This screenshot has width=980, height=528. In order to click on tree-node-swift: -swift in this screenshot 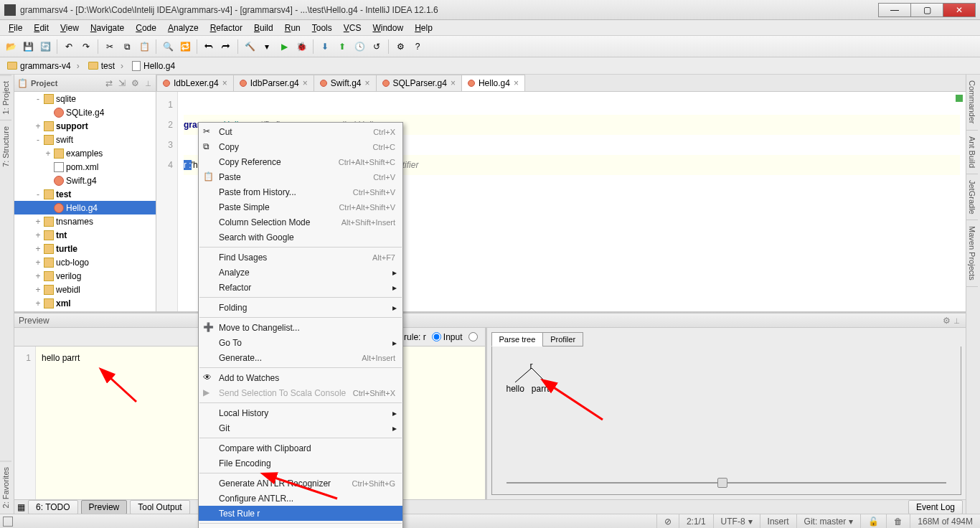, I will do `click(85, 139)`.